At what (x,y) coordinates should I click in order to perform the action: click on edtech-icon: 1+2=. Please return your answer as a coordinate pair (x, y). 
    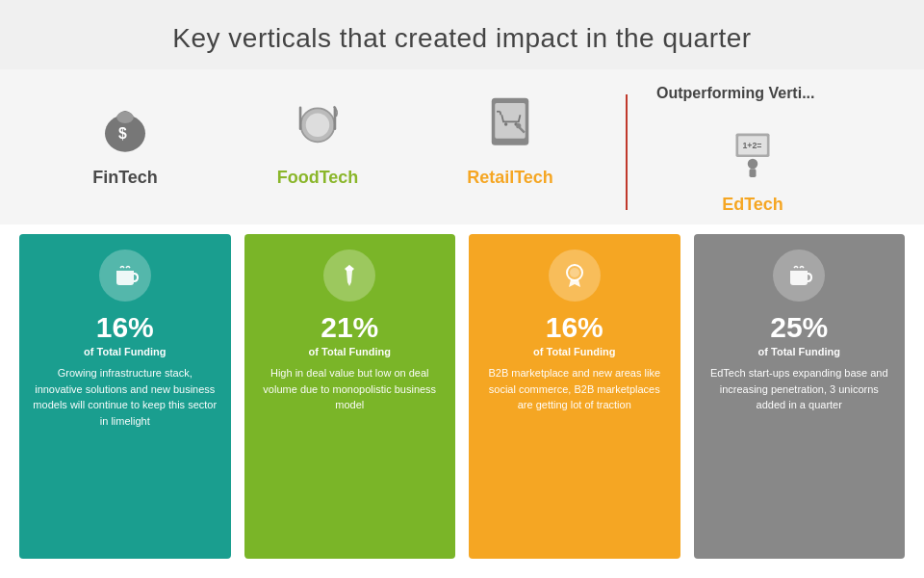
    Looking at the image, I should click on (753, 150).